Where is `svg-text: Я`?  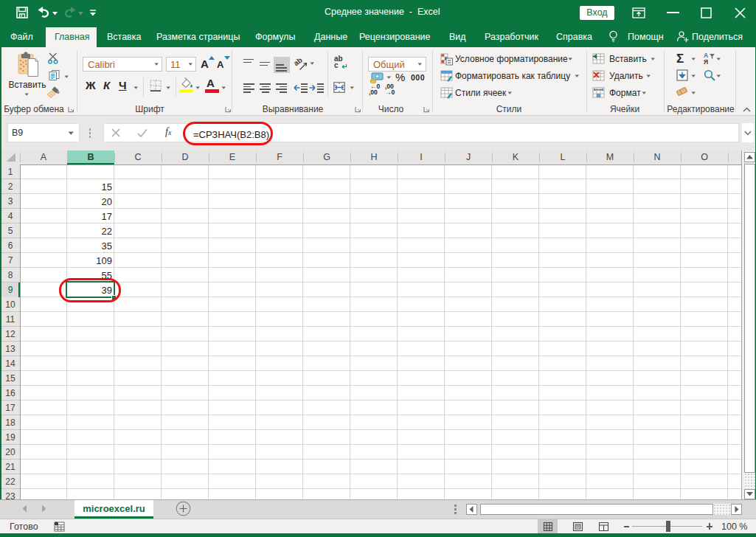
svg-text: Я is located at coordinates (706, 62).